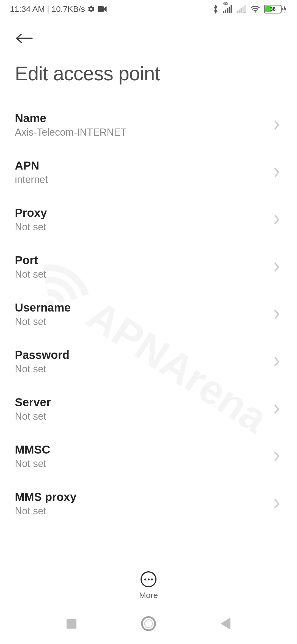 The width and height of the screenshot is (297, 644). What do you see at coordinates (148, 172) in the screenshot?
I see `setting-item-apn: APN internet` at bounding box center [148, 172].